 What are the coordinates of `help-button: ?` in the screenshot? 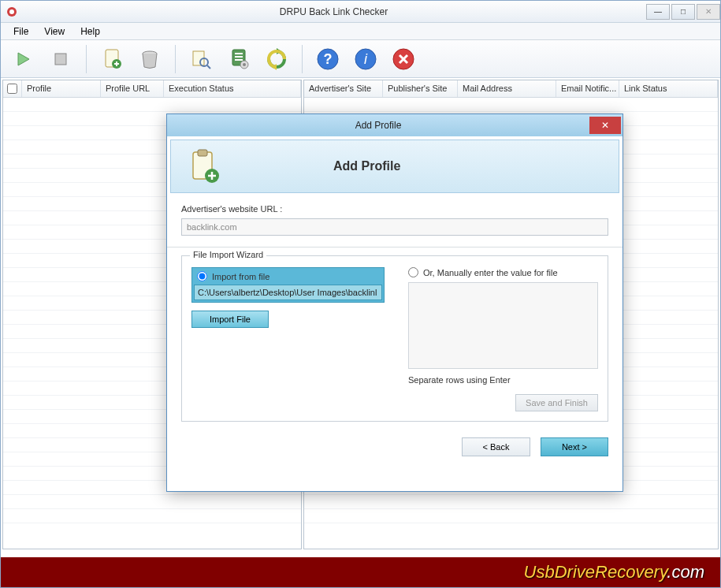 It's located at (328, 59).